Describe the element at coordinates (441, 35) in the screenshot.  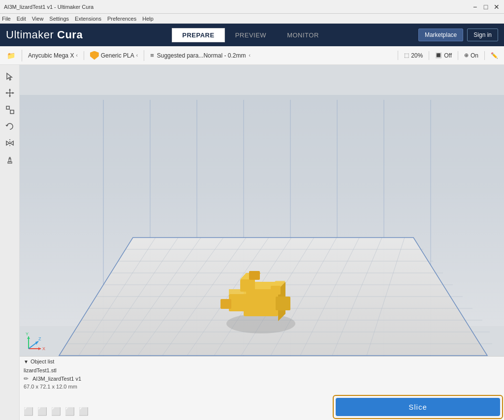
I see `marketplace-button: Marketplace` at that location.